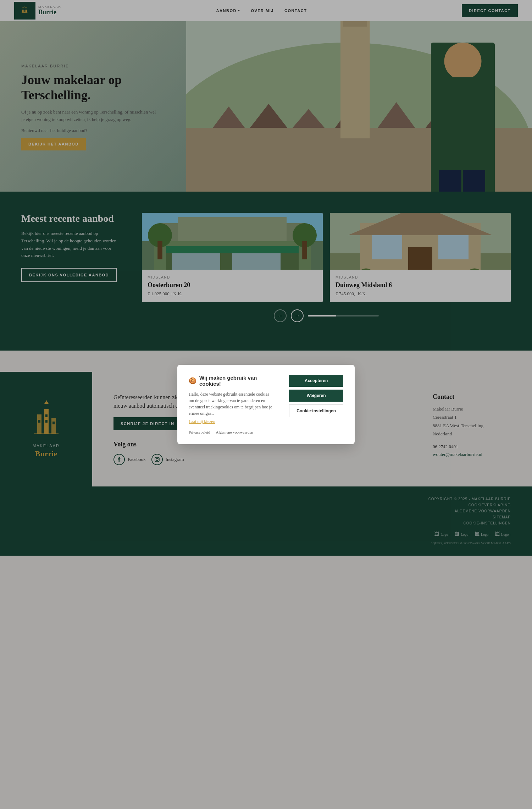  Describe the element at coordinates (199, 432) in the screenshot. I see `cookie-privacy-link: Privacybeleid` at that location.